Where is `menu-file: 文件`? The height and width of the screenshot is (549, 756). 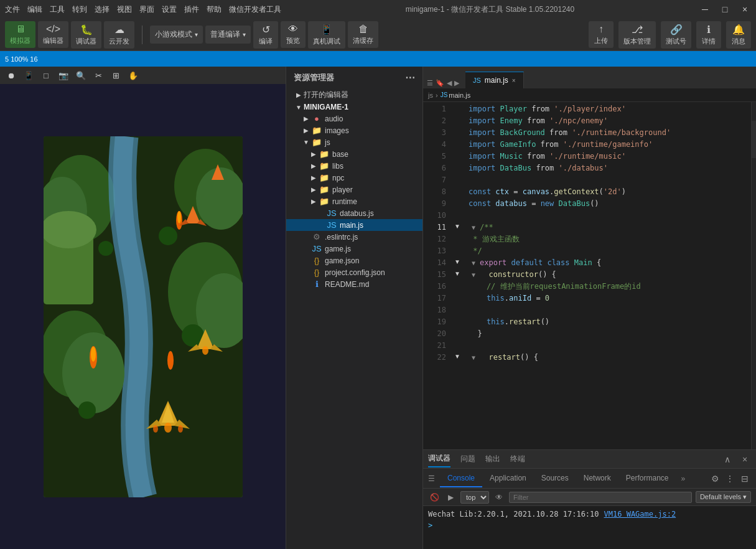 menu-file: 文件 is located at coordinates (12, 10).